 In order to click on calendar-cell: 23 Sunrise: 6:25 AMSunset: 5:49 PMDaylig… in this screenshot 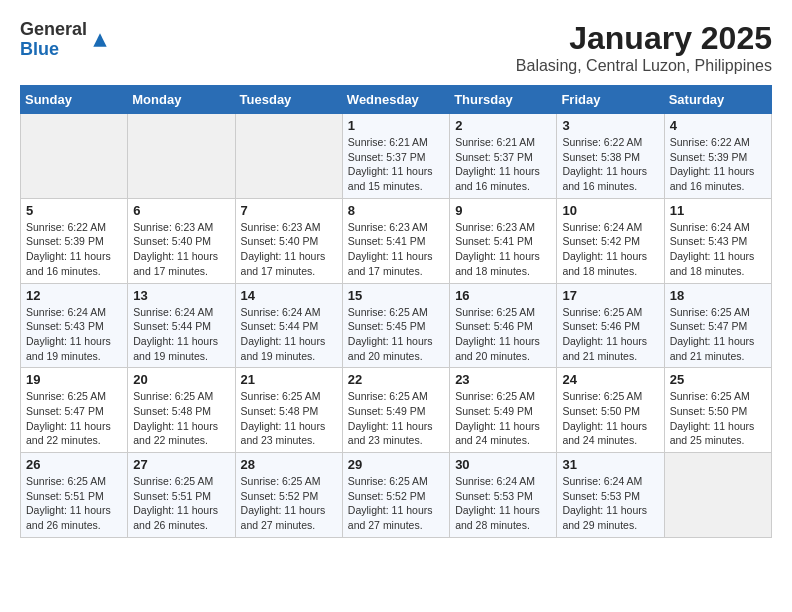, I will do `click(504, 410)`.